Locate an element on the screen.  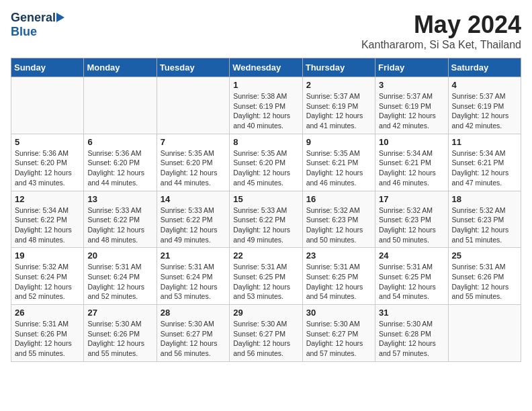
page-header: General Blue May 2024 Kanthararom, Si Sa… is located at coordinates (266, 31).